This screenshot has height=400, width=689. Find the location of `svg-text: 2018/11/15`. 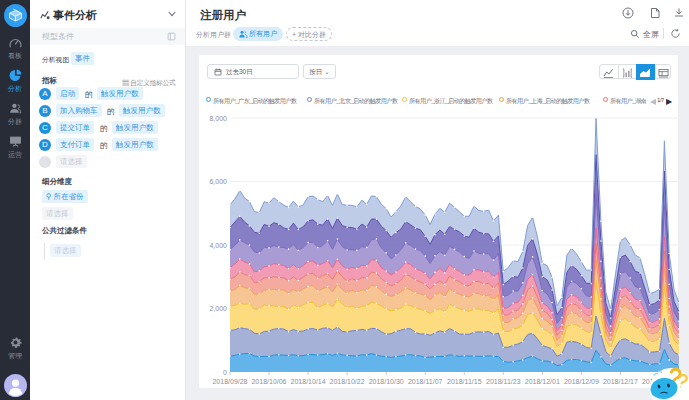

svg-text: 2018/11/15 is located at coordinates (464, 382).